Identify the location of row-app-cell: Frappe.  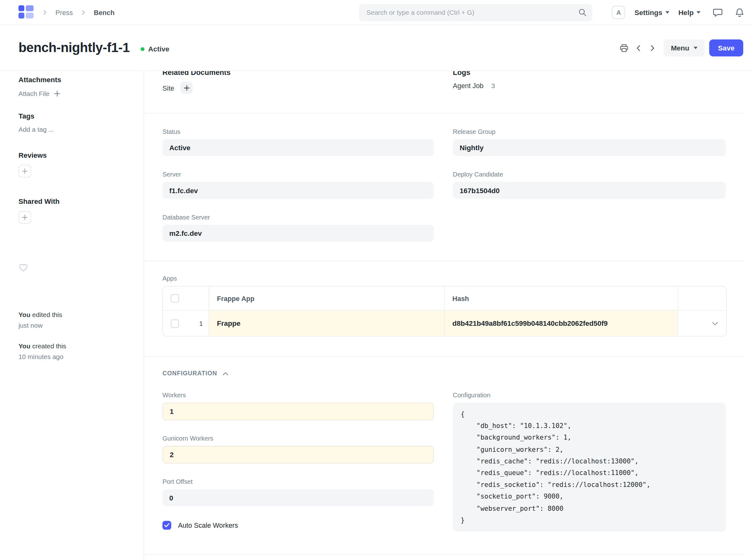
(326, 323).